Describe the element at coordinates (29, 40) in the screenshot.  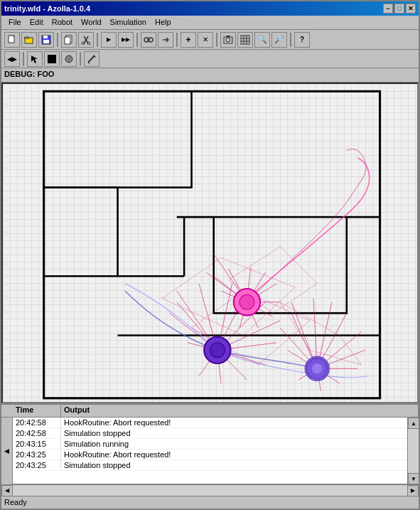
I see `open-button` at that location.